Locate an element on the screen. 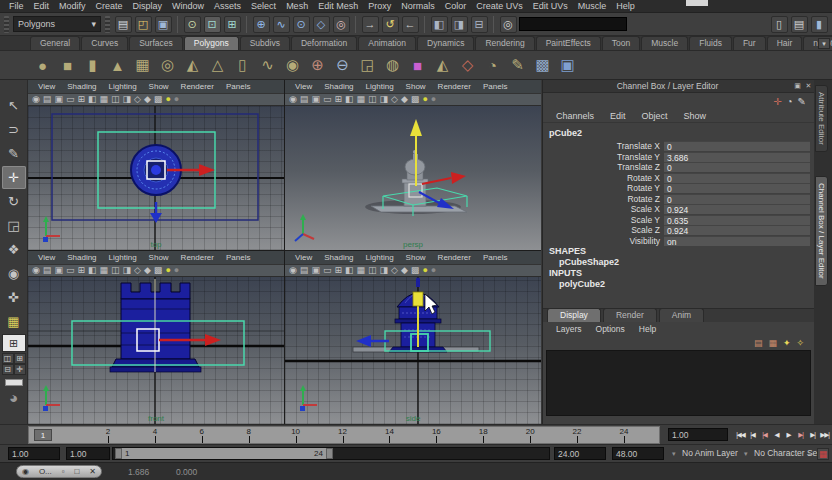 This screenshot has height=480, width=832. image-plane-icon: ▣ is located at coordinates (316, 270).